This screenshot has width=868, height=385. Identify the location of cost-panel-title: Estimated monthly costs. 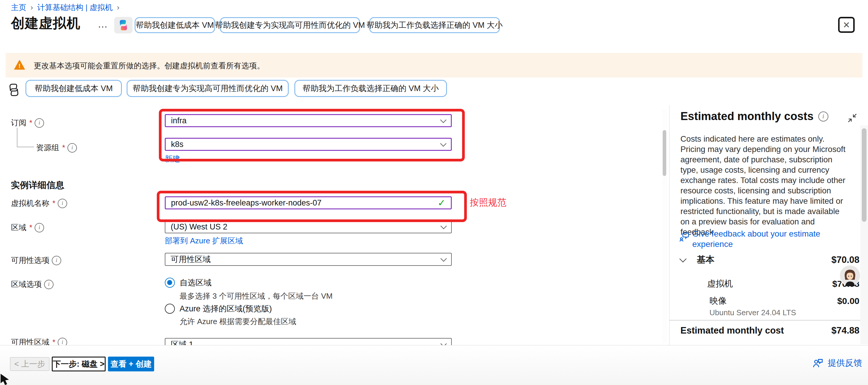
(747, 117).